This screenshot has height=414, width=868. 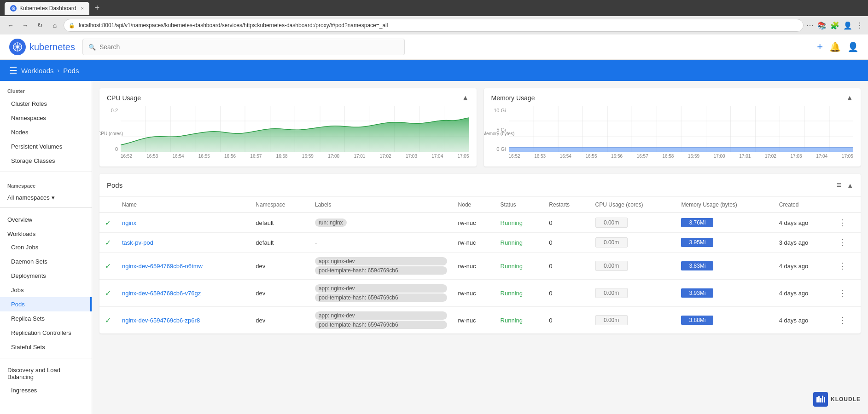 I want to click on back-button: ←, so click(x=11, y=25).